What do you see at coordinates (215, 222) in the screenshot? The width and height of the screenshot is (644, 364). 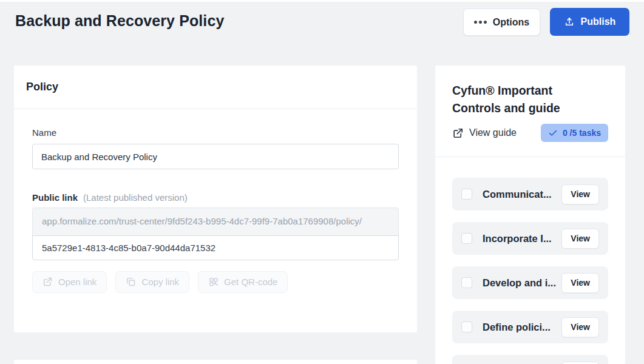 I see `public-link-base: app.formalize.com/trust-center/9fd5f243-…` at bounding box center [215, 222].